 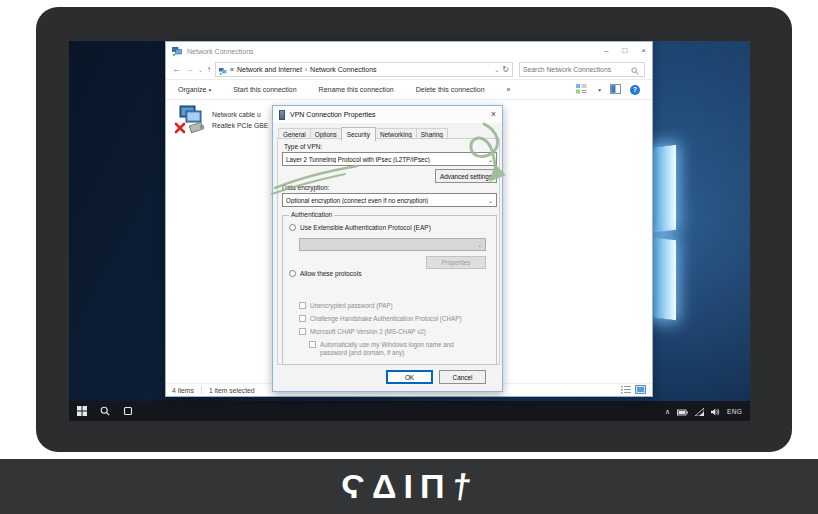 I want to click on type-of-vpn-combo: Layer 2 Tunneling Protocol with IPsec (L…, so click(x=390, y=159).